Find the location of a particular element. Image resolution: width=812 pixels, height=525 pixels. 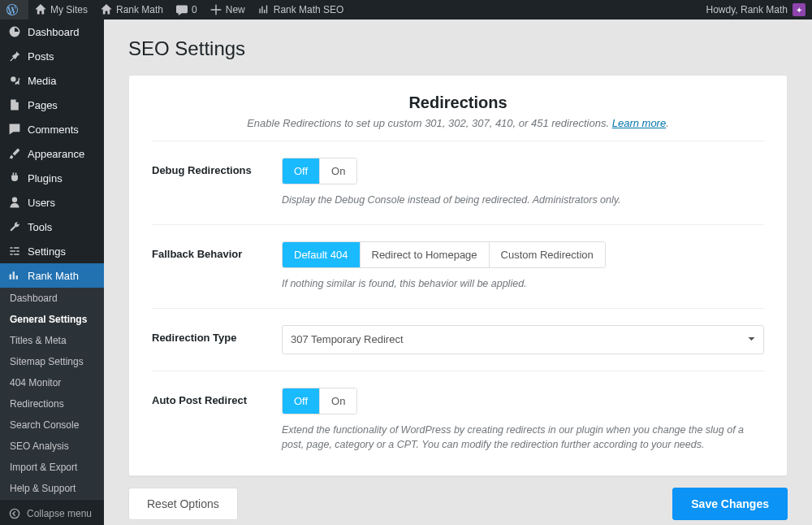

avatar: ✦ is located at coordinates (799, 10).